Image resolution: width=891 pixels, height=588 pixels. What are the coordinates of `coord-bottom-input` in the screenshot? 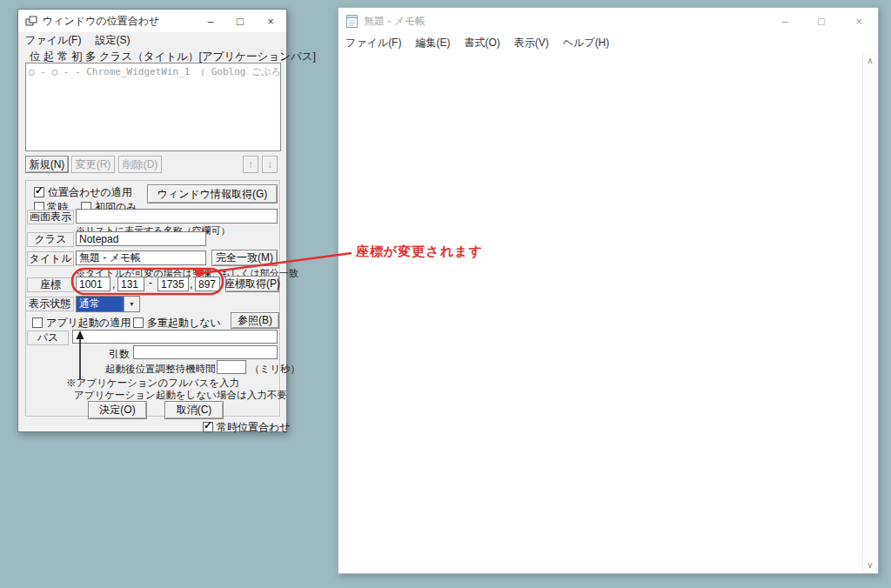 It's located at (207, 284).